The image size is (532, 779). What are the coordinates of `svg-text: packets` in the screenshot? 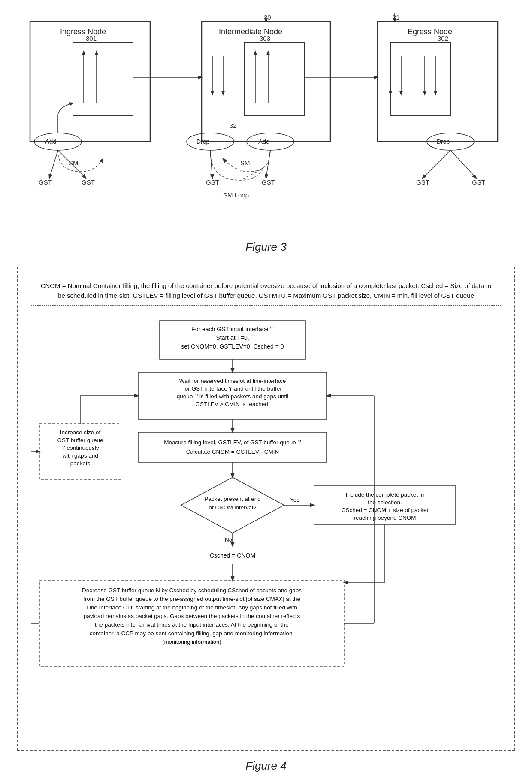 It's located at (81, 464).